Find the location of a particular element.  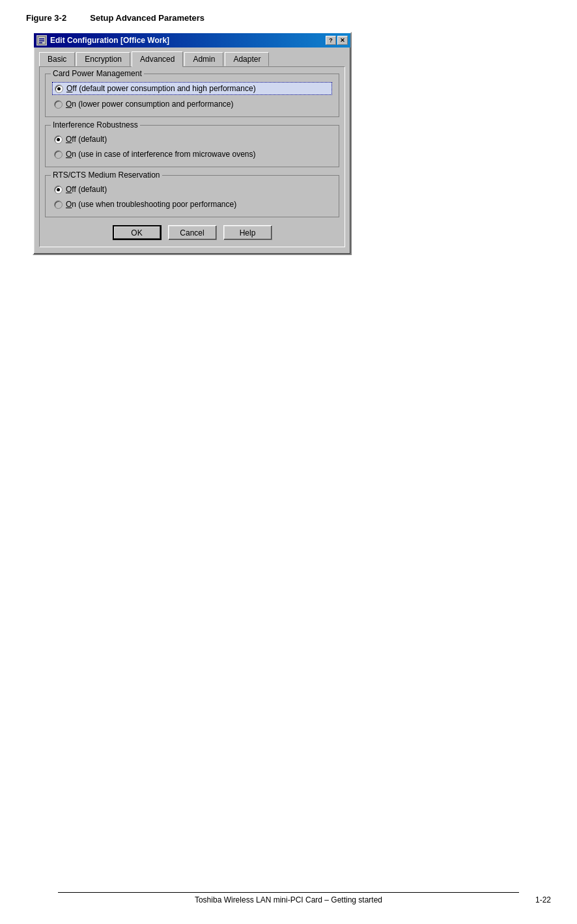

page-footer: Toshiba Wireless LAN mini-PCI Card – Get… is located at coordinates (288, 898).